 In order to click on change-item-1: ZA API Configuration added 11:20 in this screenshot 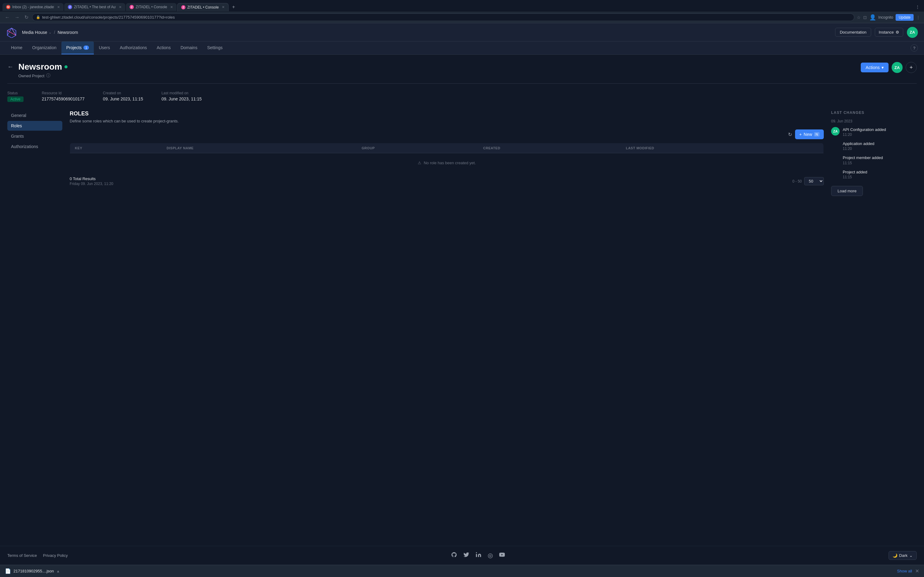, I will do `click(874, 132)`.